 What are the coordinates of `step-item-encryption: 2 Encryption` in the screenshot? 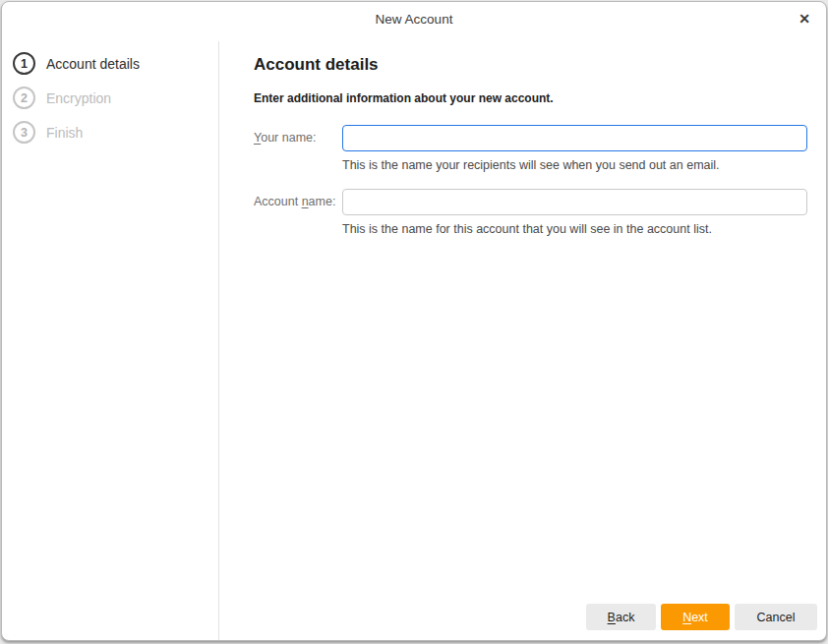 It's located at (110, 98).